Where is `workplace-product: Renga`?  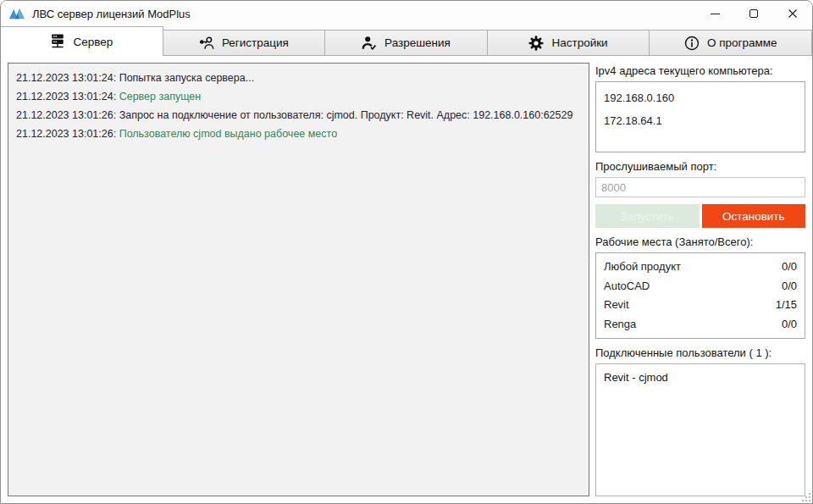
workplace-product: Renga is located at coordinates (620, 325).